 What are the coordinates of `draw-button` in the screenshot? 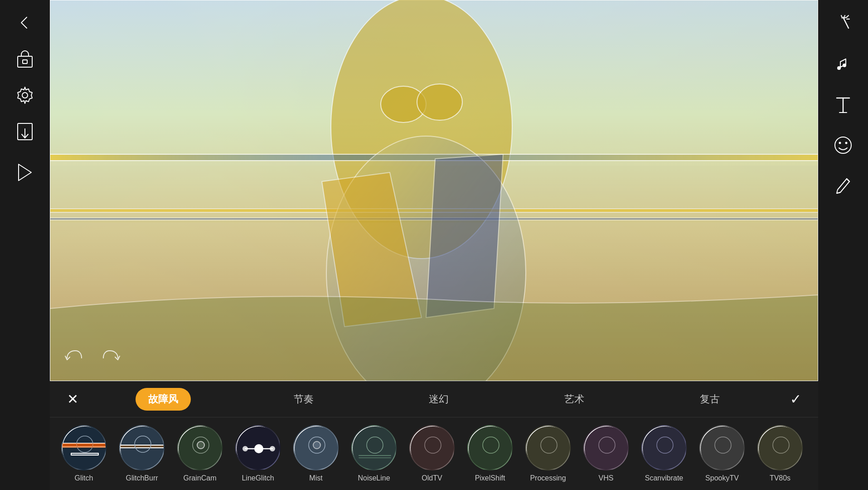 It's located at (843, 186).